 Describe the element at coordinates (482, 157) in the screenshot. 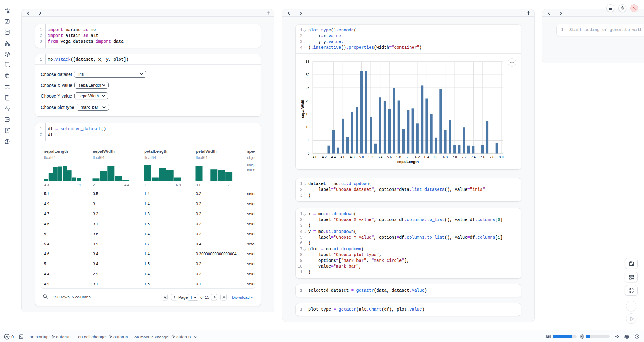

I see `svg-text: 7.6` at that location.